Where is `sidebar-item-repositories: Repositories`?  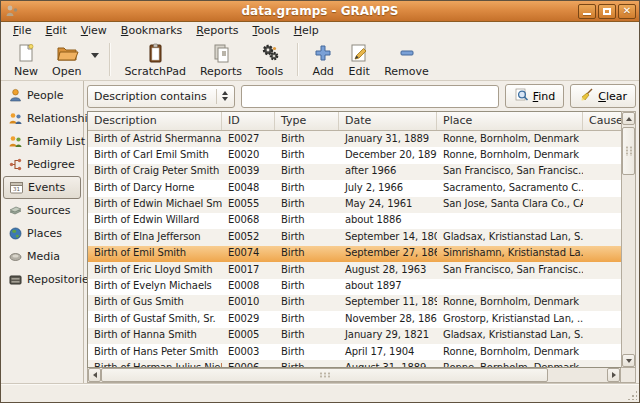
sidebar-item-repositories: Repositories is located at coordinates (42, 280).